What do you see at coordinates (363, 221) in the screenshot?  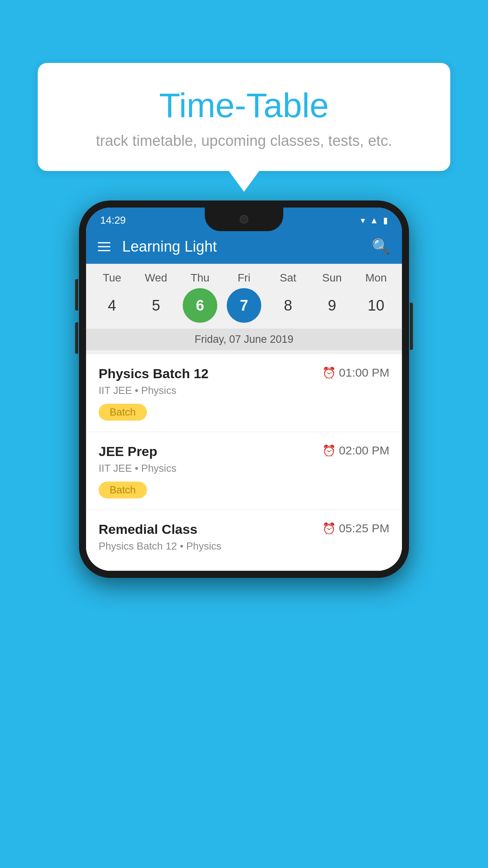 I see `wifi-icon: ▾` at bounding box center [363, 221].